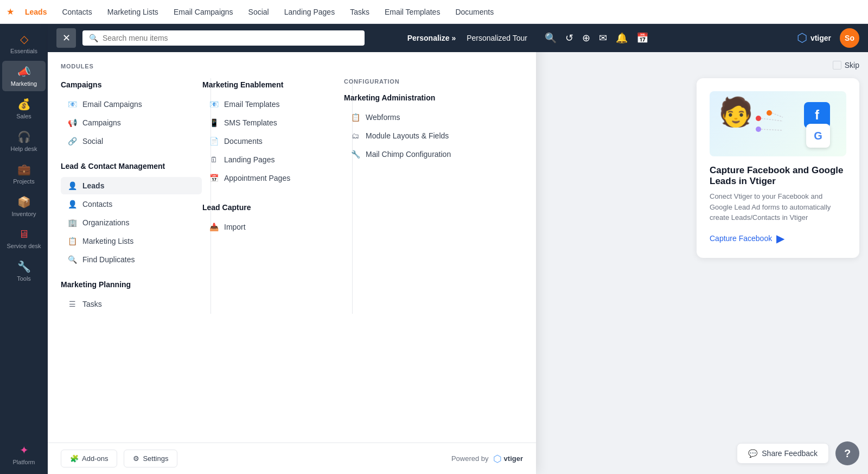 Image resolution: width=868 pixels, height=474 pixels. Describe the element at coordinates (24, 109) in the screenshot. I see `sidebar-item-sales: 💰 Sales` at that location.